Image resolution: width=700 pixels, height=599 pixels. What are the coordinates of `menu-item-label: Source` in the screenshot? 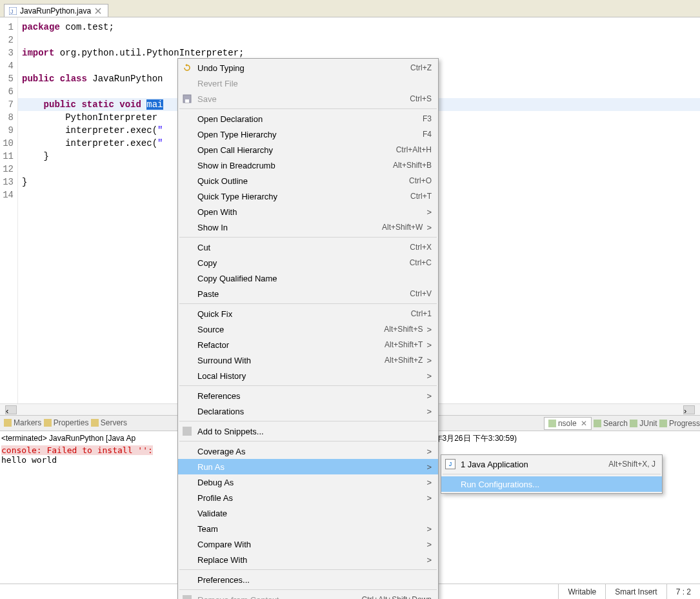 It's located at (290, 329).